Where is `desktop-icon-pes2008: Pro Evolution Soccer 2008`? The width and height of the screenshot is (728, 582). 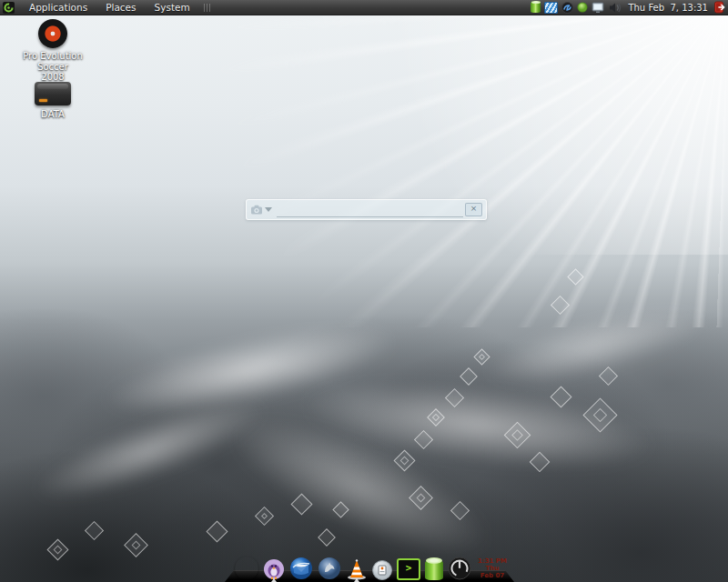 desktop-icon-pes2008: Pro Evolution Soccer 2008 is located at coordinates (53, 51).